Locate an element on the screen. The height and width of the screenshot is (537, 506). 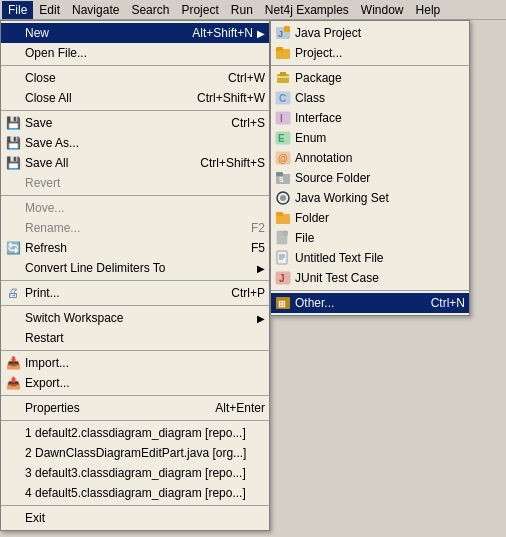
submenu-item-junit: J JUnit Test Case is located at coordinates (370, 278).